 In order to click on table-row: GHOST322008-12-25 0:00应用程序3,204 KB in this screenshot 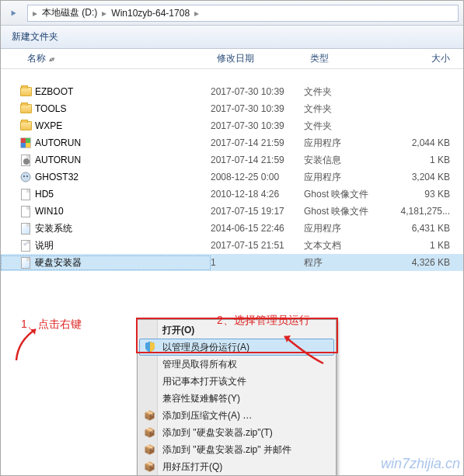, I will do `click(232, 177)`.